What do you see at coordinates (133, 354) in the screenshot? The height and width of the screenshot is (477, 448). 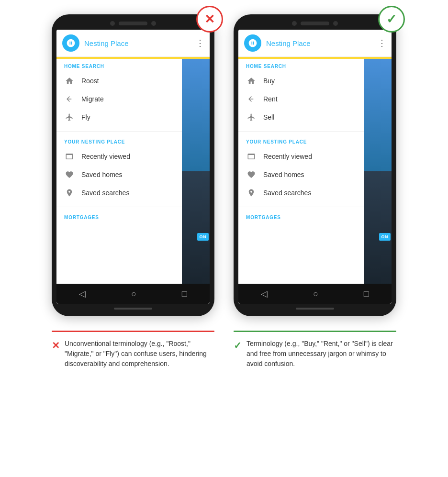 I see `caption-text-row-bad: ✕ Unconventional terminology (e.g., "Roo…` at bounding box center [133, 354].